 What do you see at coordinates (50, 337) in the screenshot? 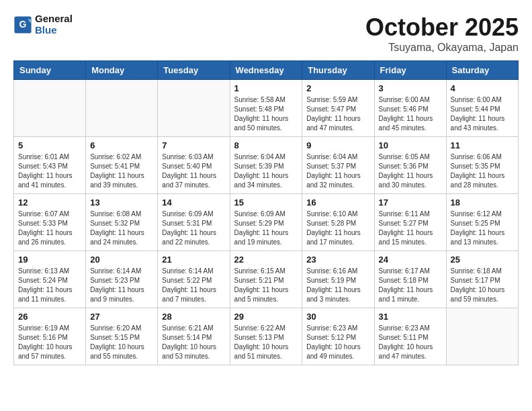
I see `calendar-cell: 26Sunrise: 6:19 AM Sunset: 5:16 PM Dayli…` at bounding box center [50, 337].